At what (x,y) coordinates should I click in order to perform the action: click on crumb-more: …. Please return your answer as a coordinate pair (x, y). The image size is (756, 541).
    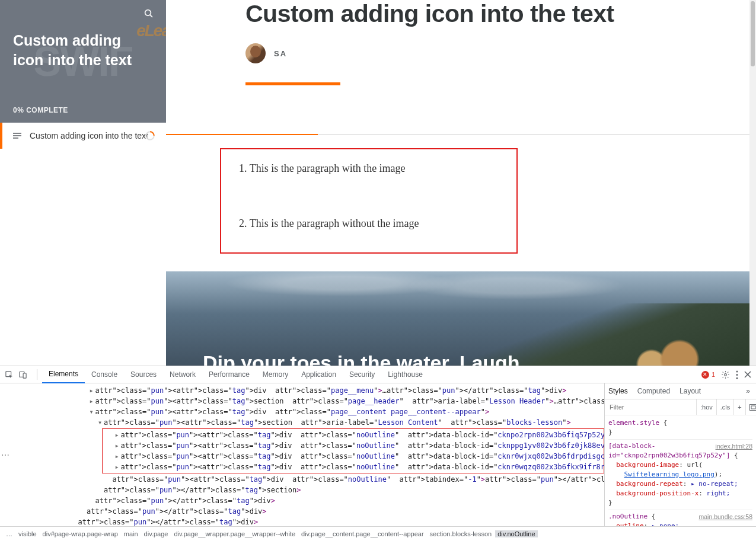
    Looking at the image, I should click on (9, 534).